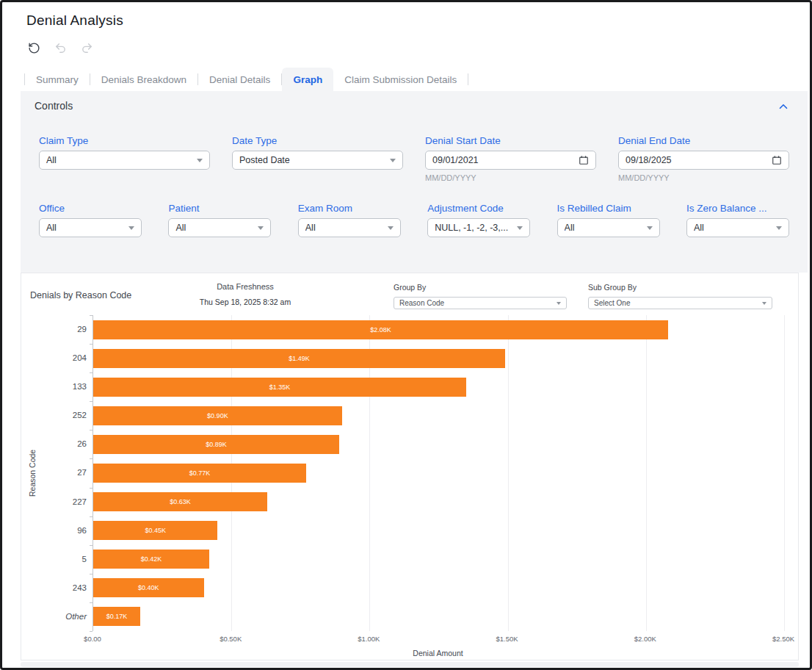 This screenshot has height=670, width=812. I want to click on bar-204: $1.49K, so click(300, 359).